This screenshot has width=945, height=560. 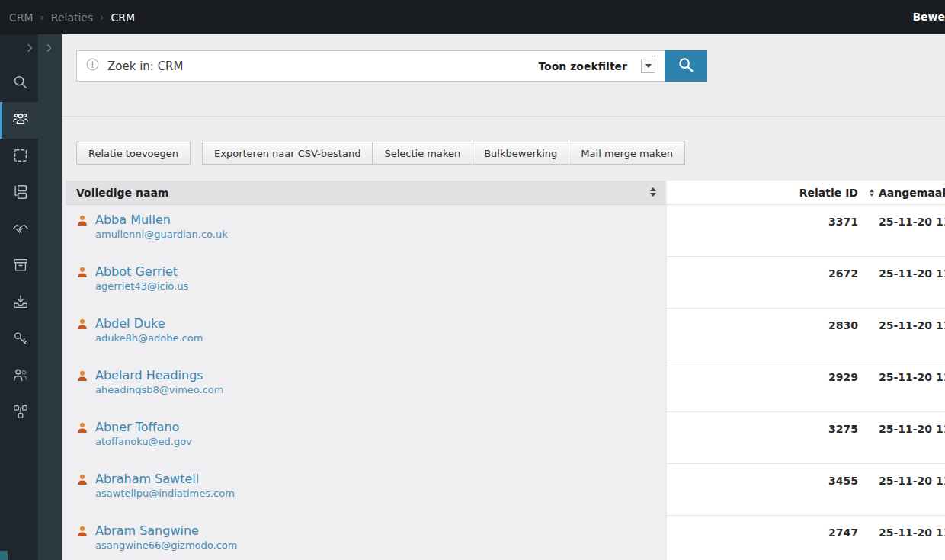 What do you see at coordinates (366, 334) in the screenshot?
I see `table-row: Abdel Duke aduke8h@adobe.com` at bounding box center [366, 334].